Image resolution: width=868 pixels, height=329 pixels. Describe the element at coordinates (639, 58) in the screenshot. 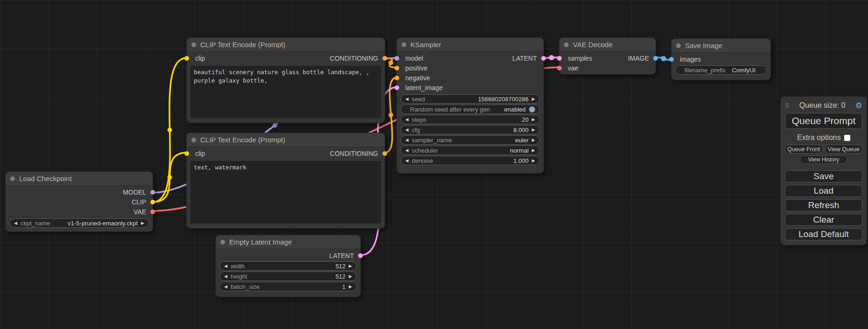

I see `output-label: IMAGE` at that location.